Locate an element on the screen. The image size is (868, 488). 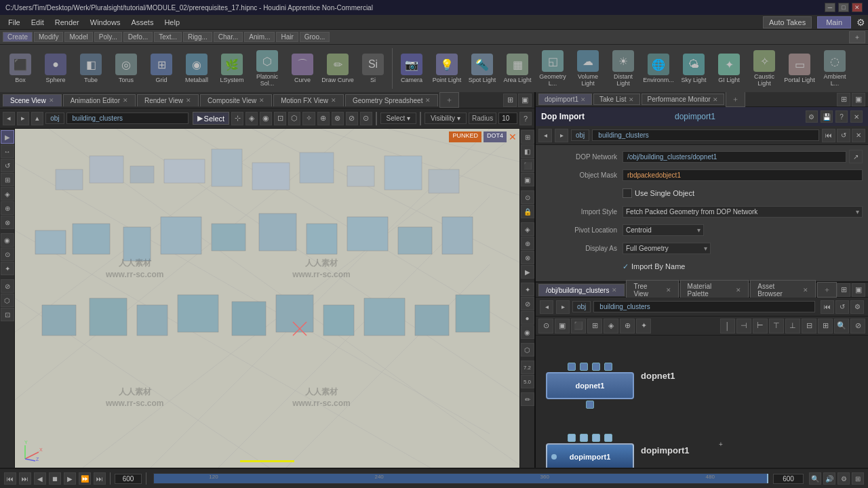
nt-align-down: ⊥ is located at coordinates (793, 326).